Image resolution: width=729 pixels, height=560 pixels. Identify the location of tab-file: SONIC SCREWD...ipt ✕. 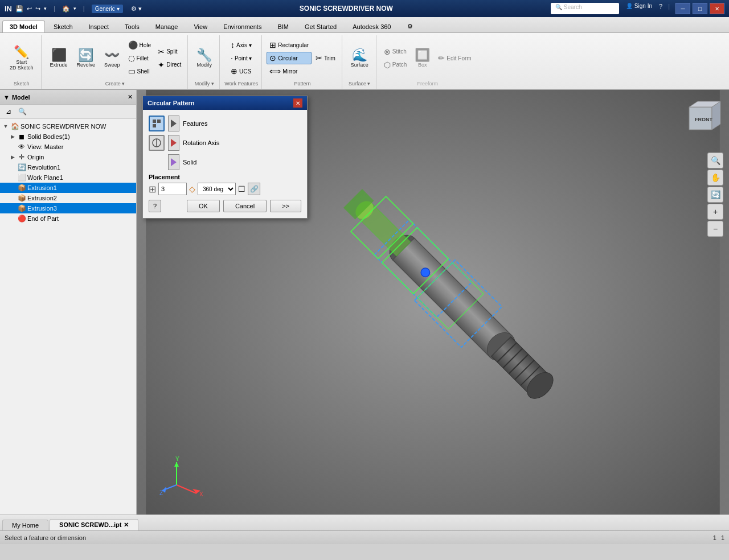
(93, 525).